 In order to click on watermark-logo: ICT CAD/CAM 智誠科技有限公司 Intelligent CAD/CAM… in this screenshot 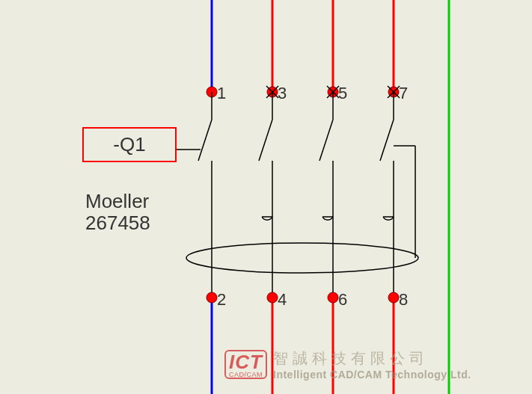, I will do `click(348, 365)`.